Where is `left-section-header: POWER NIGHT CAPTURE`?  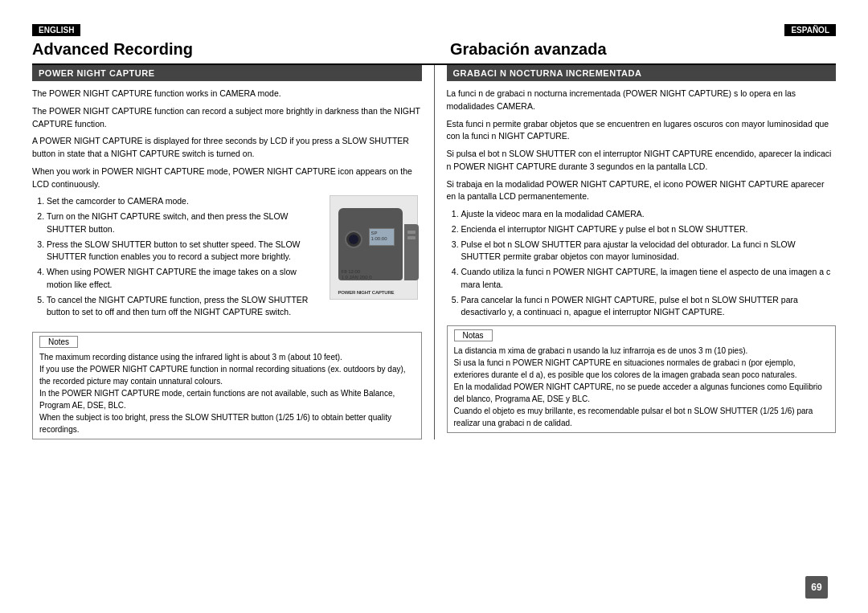 left-section-header: POWER NIGHT CAPTURE is located at coordinates (227, 73).